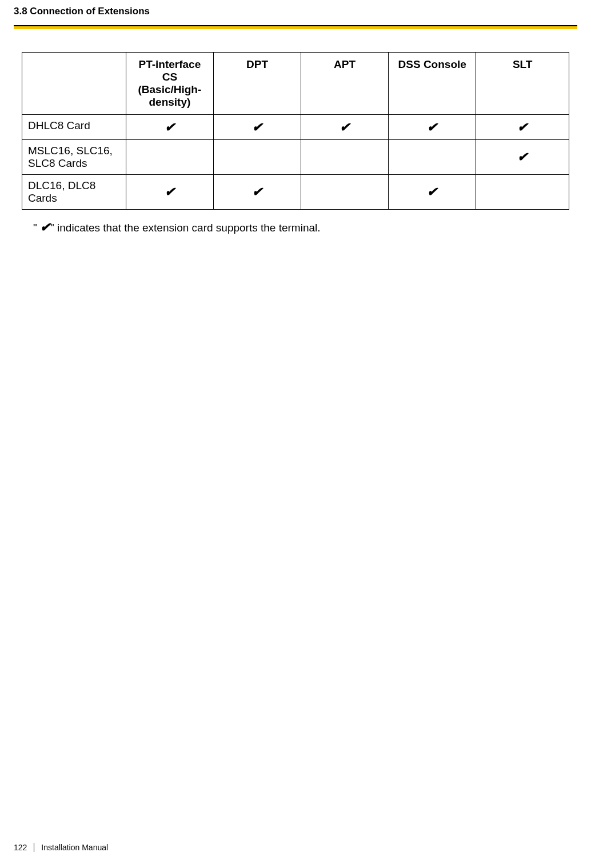  What do you see at coordinates (296, 83) in the screenshot?
I see `table-header-row: PT-interface CS (Basic/High-density) DPT…` at bounding box center [296, 83].